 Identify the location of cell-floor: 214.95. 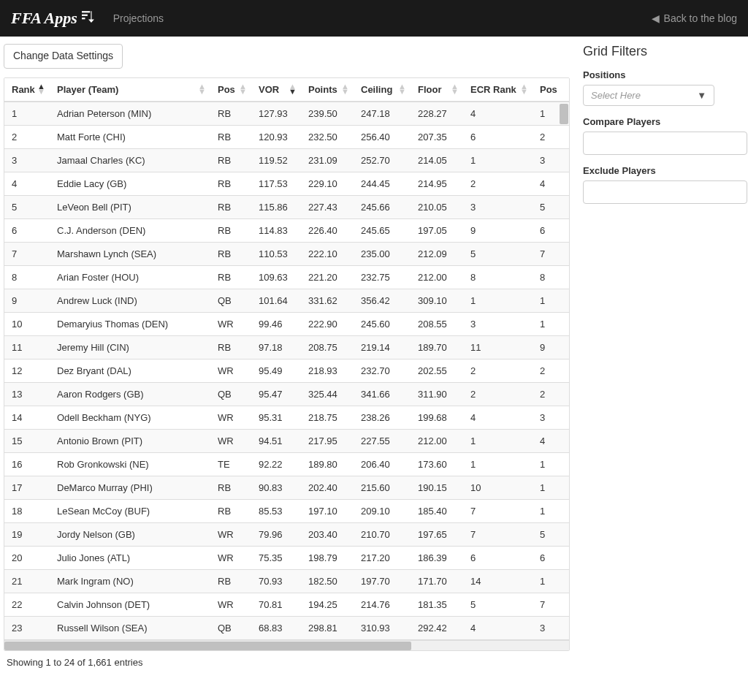
(437, 183).